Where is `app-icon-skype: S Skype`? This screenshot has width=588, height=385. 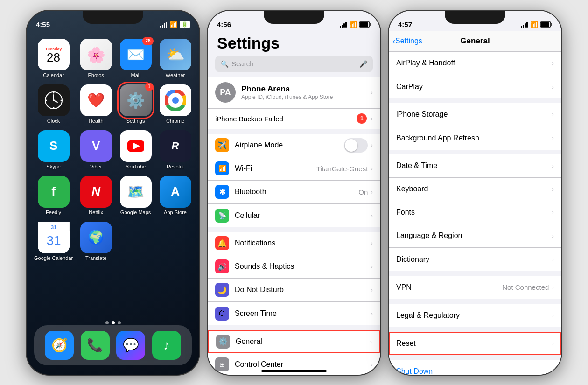 app-icon-skype: S Skype is located at coordinates (53, 150).